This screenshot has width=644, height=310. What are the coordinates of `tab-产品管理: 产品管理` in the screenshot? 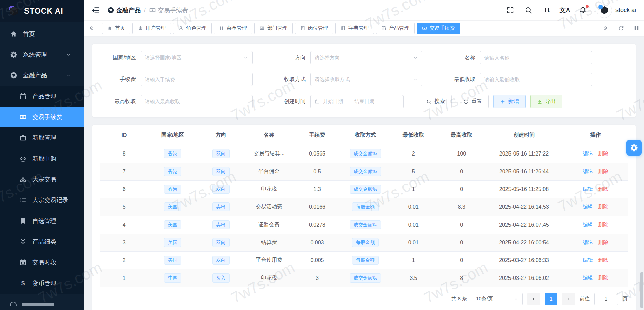 It's located at (395, 28).